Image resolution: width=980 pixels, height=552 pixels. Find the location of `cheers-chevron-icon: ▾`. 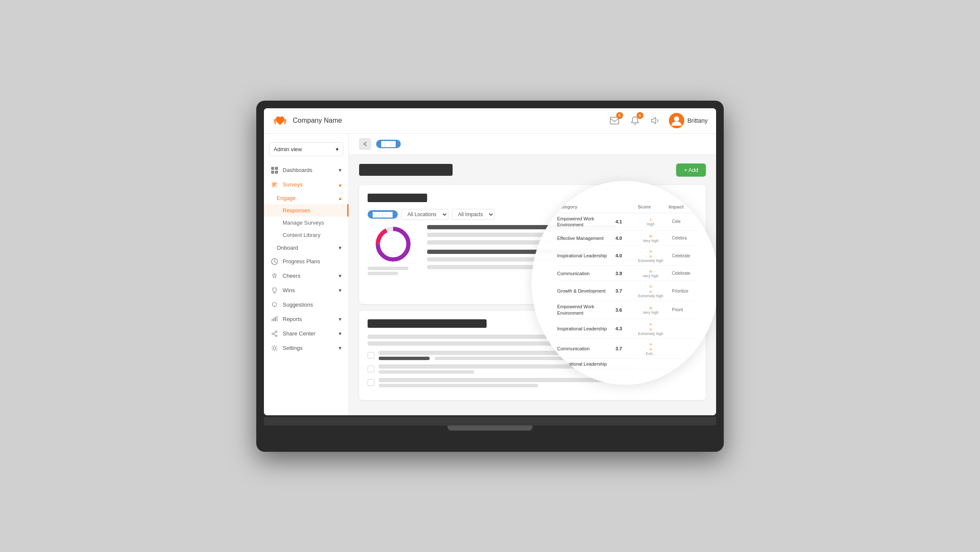

cheers-chevron-icon: ▾ is located at coordinates (340, 276).